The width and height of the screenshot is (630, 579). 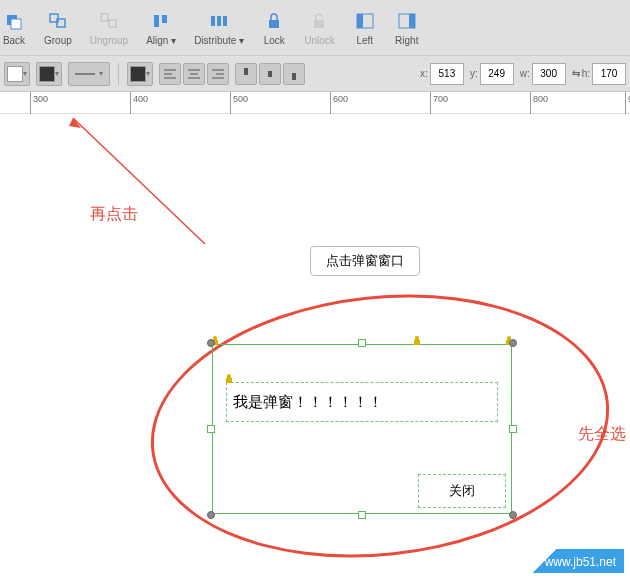 I want to click on valign-top-button, so click(x=246, y=74).